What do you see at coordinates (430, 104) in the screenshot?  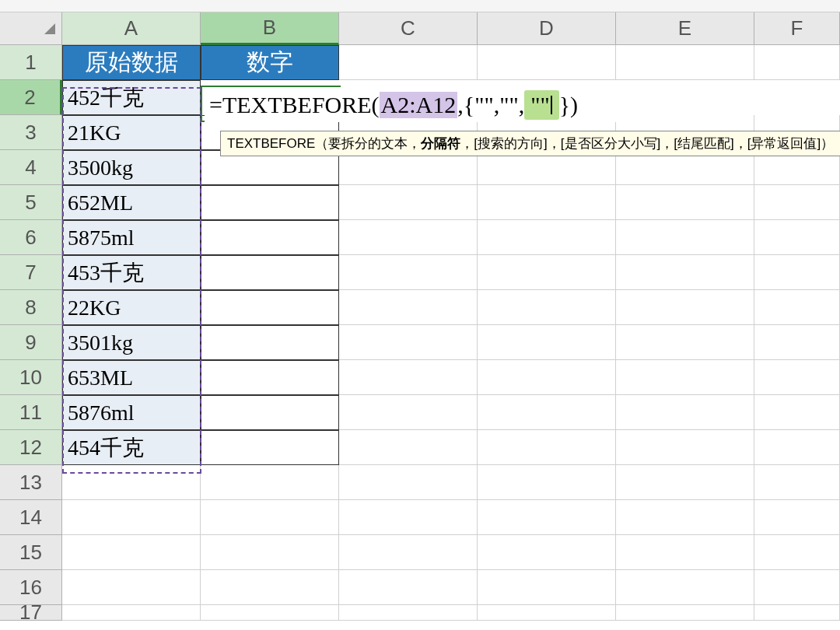 I see `formula-input: =TEXTBEFORE(A2:A12,{"","",""})` at bounding box center [430, 104].